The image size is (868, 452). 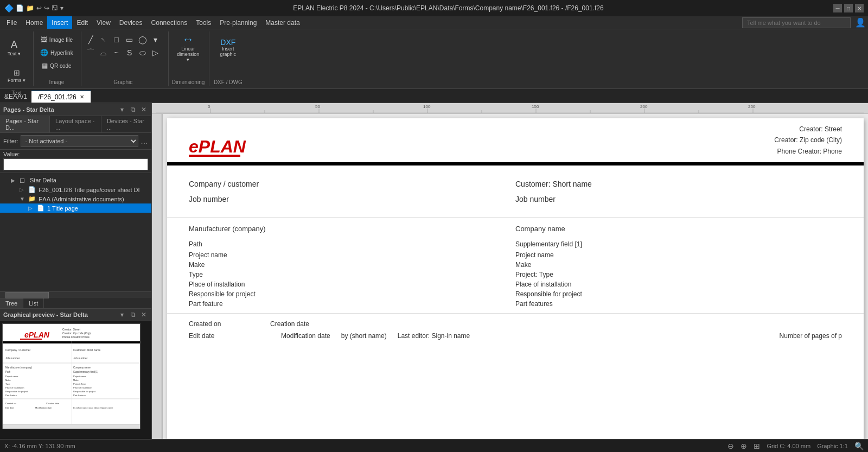 What do you see at coordinates (56, 66) in the screenshot?
I see `qr-code-button: ▦ QR code` at bounding box center [56, 66].